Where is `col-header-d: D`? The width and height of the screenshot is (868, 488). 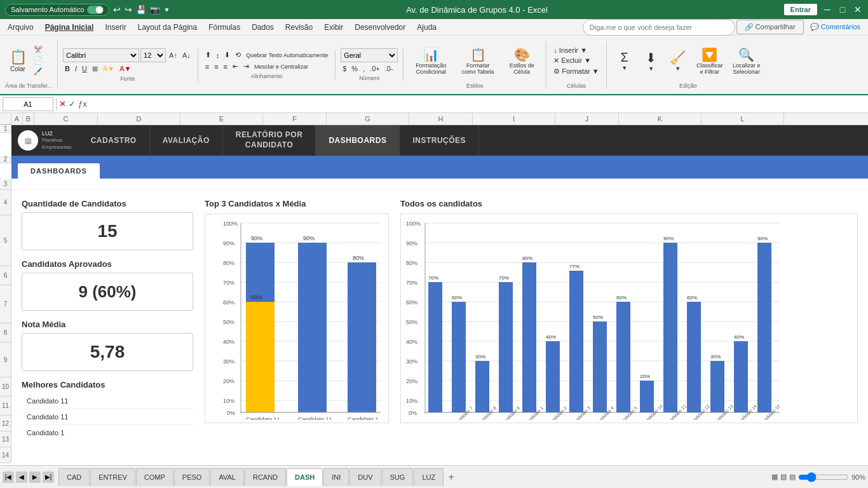
col-header-d: D is located at coordinates (139, 119).